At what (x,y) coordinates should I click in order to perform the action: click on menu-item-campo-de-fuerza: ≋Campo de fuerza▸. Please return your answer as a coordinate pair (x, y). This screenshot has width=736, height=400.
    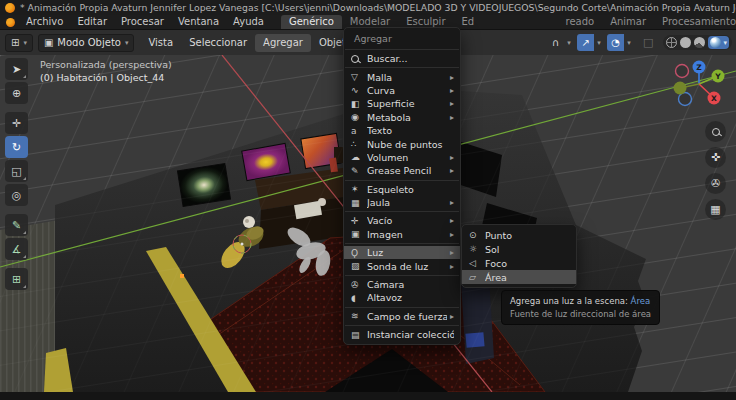
    Looking at the image, I should click on (402, 316).